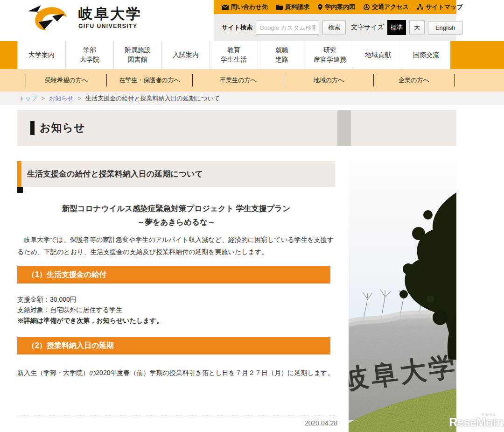 The height and width of the screenshot is (432, 504). What do you see at coordinates (330, 60) in the screenshot?
I see `nav-label: 産官学連携` at bounding box center [330, 60].